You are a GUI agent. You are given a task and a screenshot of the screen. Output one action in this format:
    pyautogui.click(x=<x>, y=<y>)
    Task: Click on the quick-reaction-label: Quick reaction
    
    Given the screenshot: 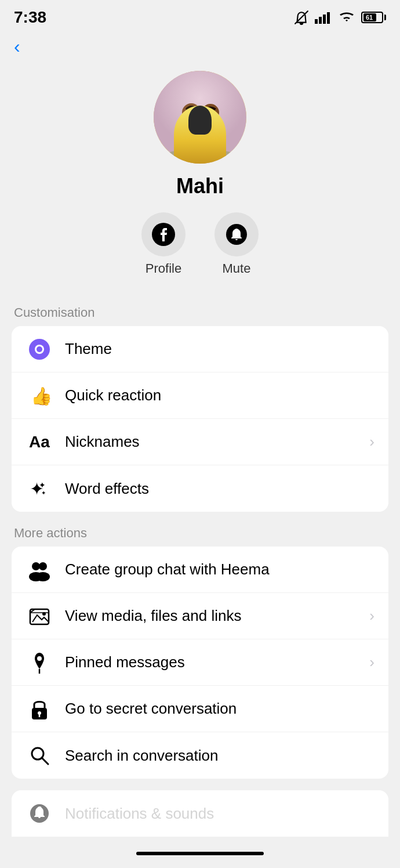 What is the action you would take?
    pyautogui.click(x=220, y=396)
    